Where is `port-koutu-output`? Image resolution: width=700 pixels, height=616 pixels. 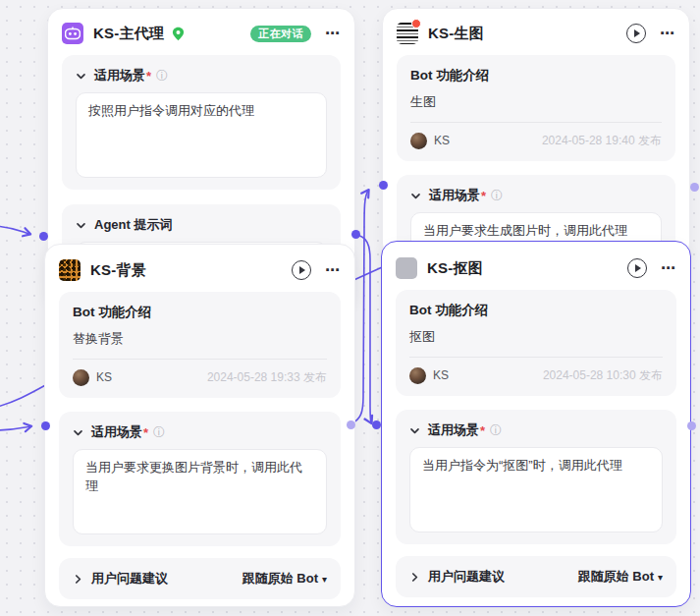
port-koutu-output is located at coordinates (691, 426).